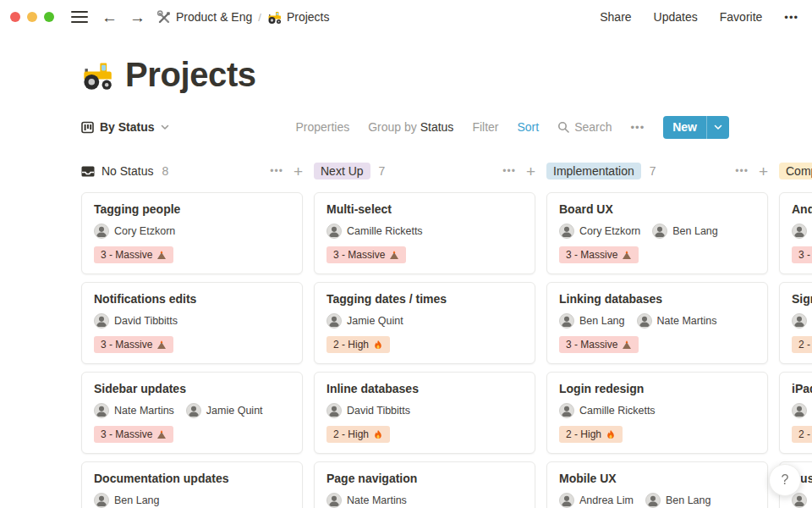 This screenshot has width=812, height=508. What do you see at coordinates (205, 17) in the screenshot?
I see `breadcrumb-workspace: Product & Eng` at bounding box center [205, 17].